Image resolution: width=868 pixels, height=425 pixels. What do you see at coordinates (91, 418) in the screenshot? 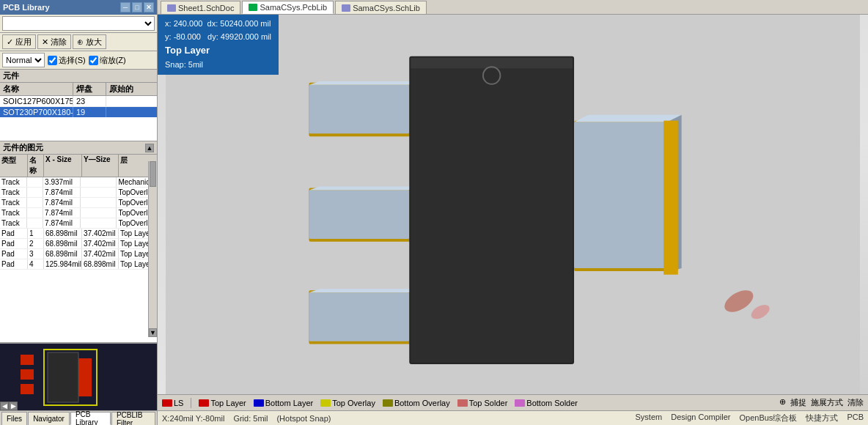
I see `tab-pcb-library: PCB Library` at bounding box center [91, 418].